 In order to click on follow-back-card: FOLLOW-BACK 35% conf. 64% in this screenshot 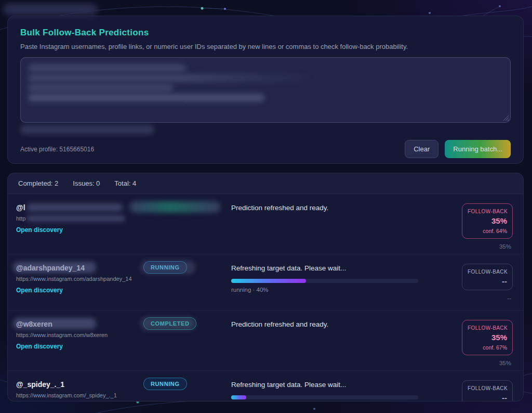, I will do `click(487, 221)`.